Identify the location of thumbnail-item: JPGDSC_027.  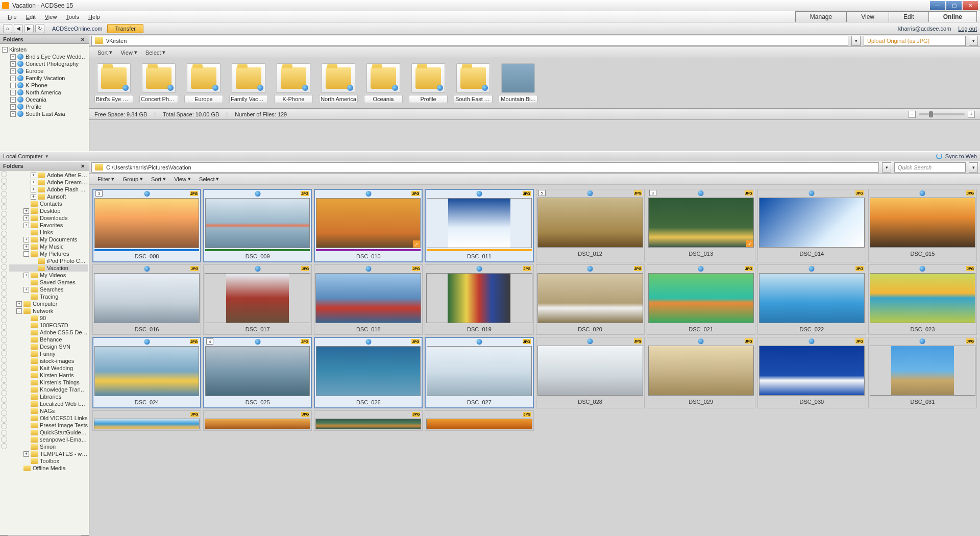
(479, 373).